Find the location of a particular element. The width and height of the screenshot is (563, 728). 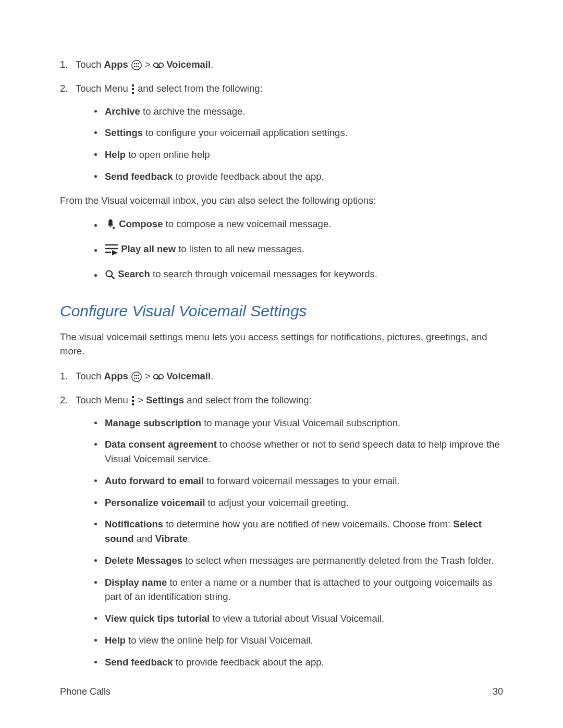

item-rest: to open online help is located at coordinates (168, 154).